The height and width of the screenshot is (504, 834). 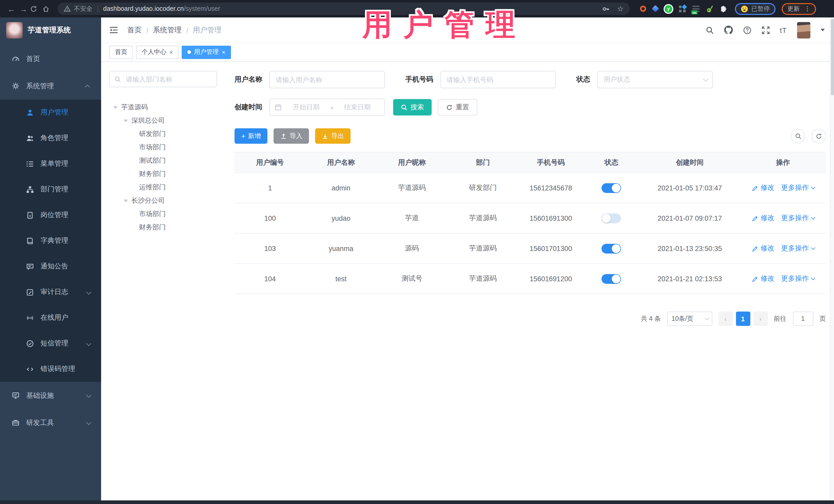 What do you see at coordinates (620, 9) in the screenshot?
I see `bookmark-star-icon: ☆` at bounding box center [620, 9].